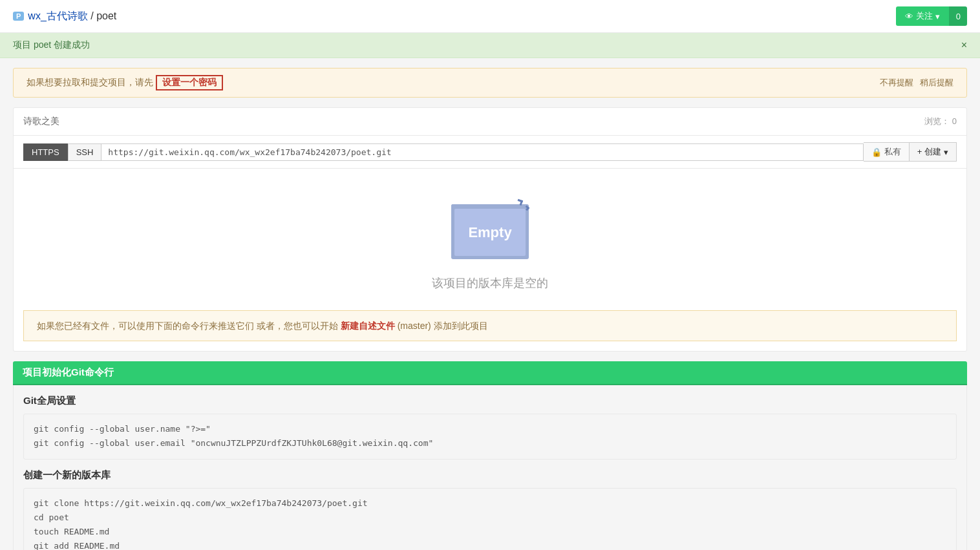 This screenshot has width=980, height=550. What do you see at coordinates (490, 519) in the screenshot?
I see `new-repo-code: git clone https://git.weixin.qq.com/wx_w…` at bounding box center [490, 519].